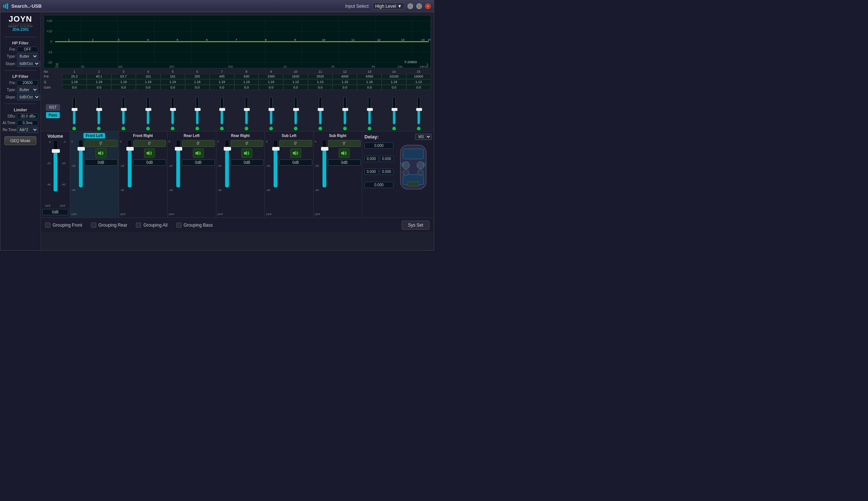  Describe the element at coordinates (423, 137) in the screenshot. I see `delay-unit-select: MS` at that location.